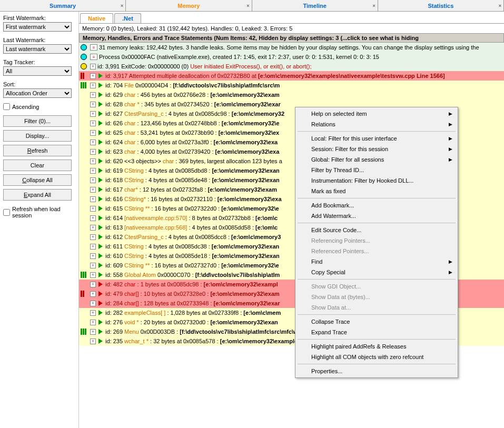  I want to click on menu-item: Copy Special▶, so click(377, 272).